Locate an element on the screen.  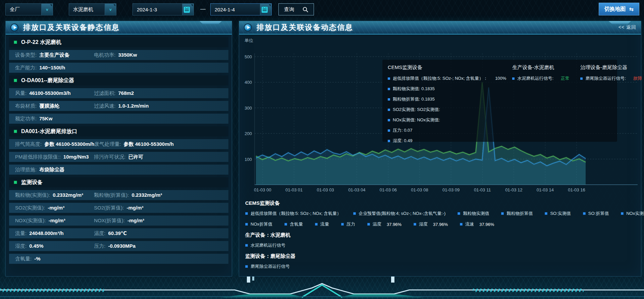
info-label: SO2(实测值): is located at coordinates (30, 208).